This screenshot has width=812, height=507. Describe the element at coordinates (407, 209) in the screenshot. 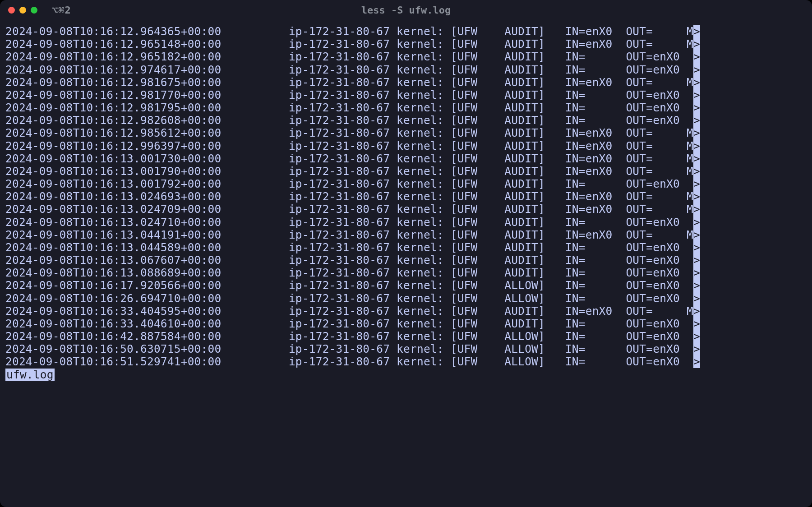

I see `log-line: 2024-09-08T10:16:13.024709+00:00 ip-172-…` at that location.